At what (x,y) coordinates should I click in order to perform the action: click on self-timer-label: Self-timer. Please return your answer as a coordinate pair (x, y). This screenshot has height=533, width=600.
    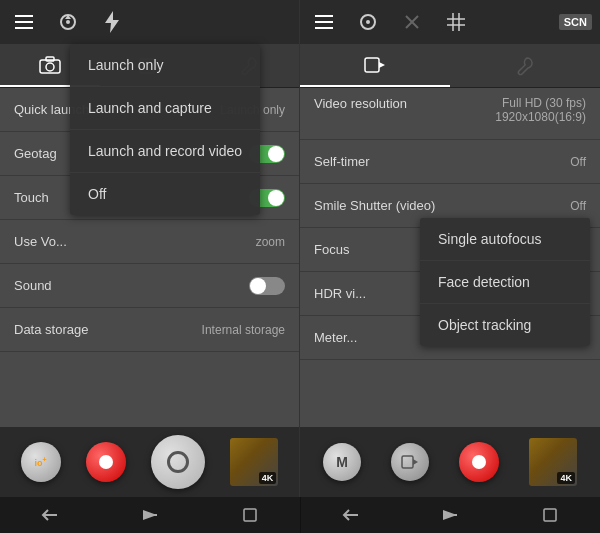
    Looking at the image, I should click on (342, 162).